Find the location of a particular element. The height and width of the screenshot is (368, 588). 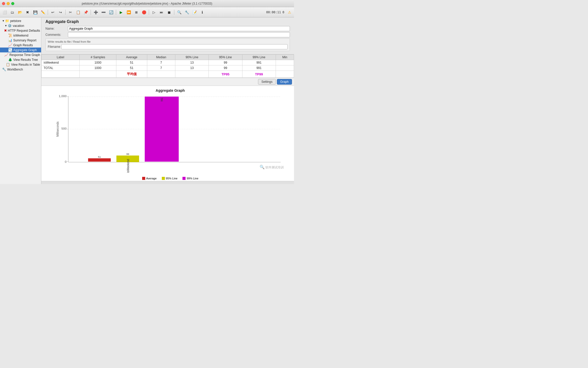

ann-empty5 is located at coordinates (285, 74).